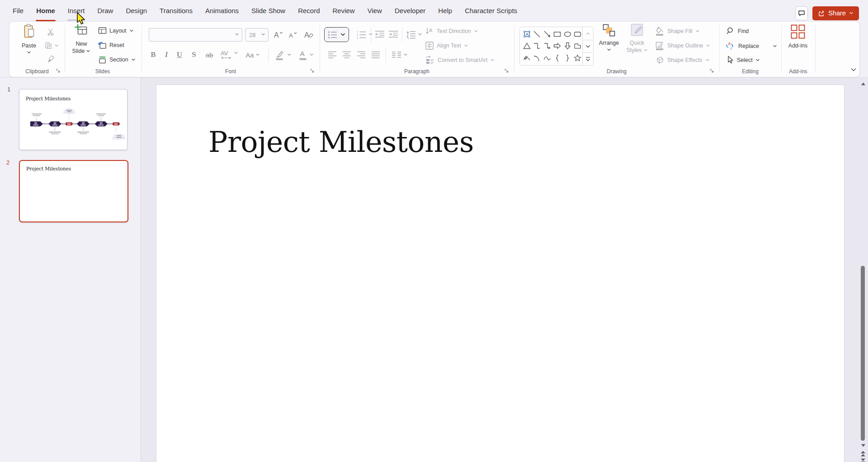 The height and width of the screenshot is (462, 868). I want to click on shape-right-arrow, so click(558, 46).